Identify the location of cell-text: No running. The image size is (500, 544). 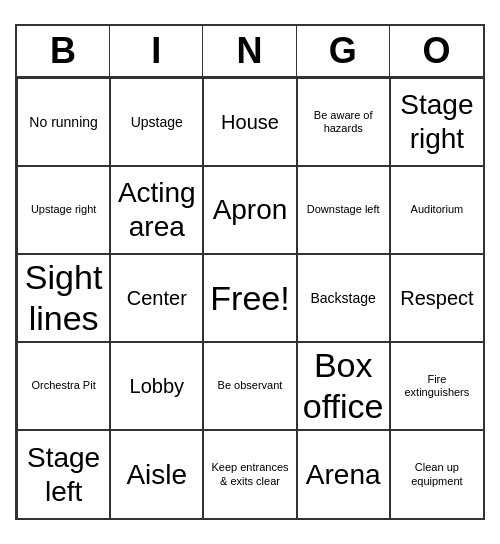
(64, 122).